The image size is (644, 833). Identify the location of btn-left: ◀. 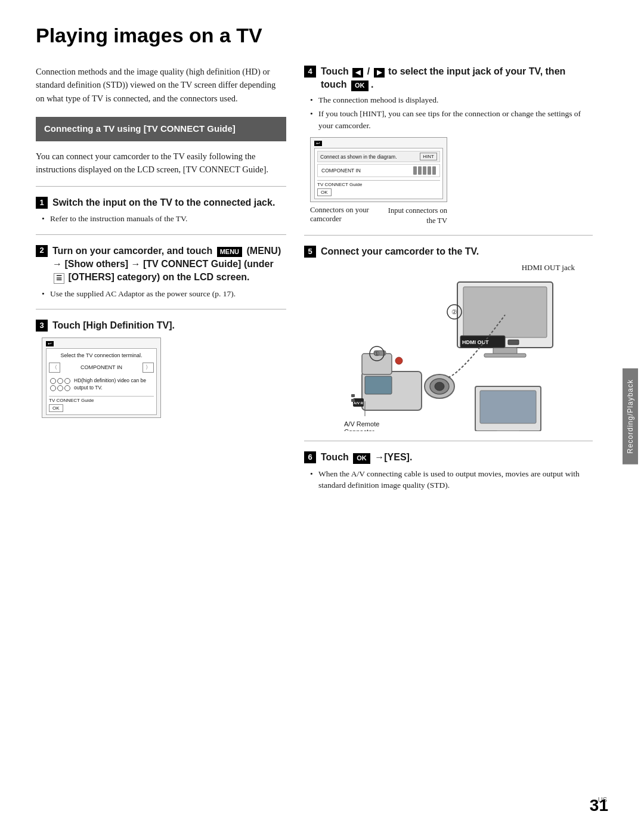
(358, 73).